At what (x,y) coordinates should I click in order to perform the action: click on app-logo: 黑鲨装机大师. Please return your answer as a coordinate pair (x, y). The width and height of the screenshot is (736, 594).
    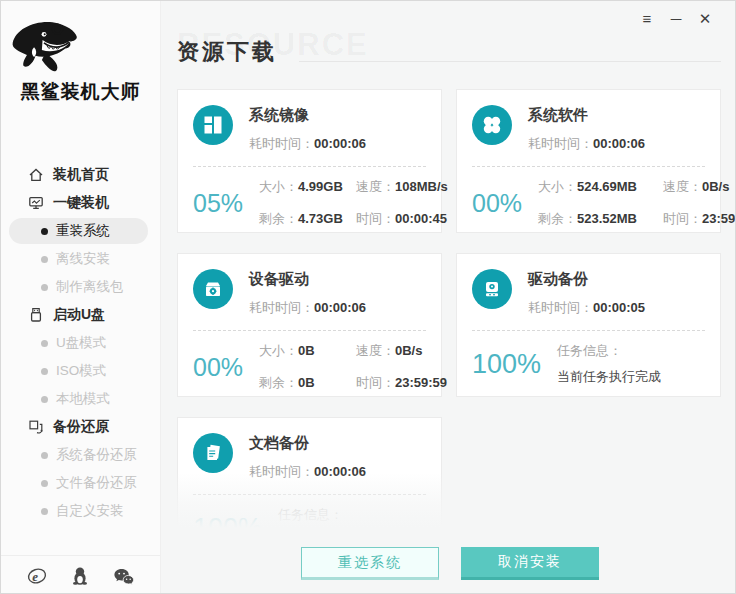
    Looking at the image, I should click on (80, 53).